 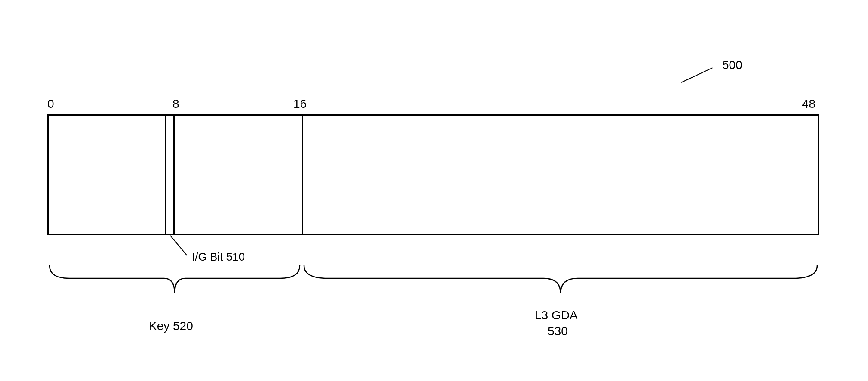 I want to click on ig-bit-divider-right, so click(x=174, y=175).